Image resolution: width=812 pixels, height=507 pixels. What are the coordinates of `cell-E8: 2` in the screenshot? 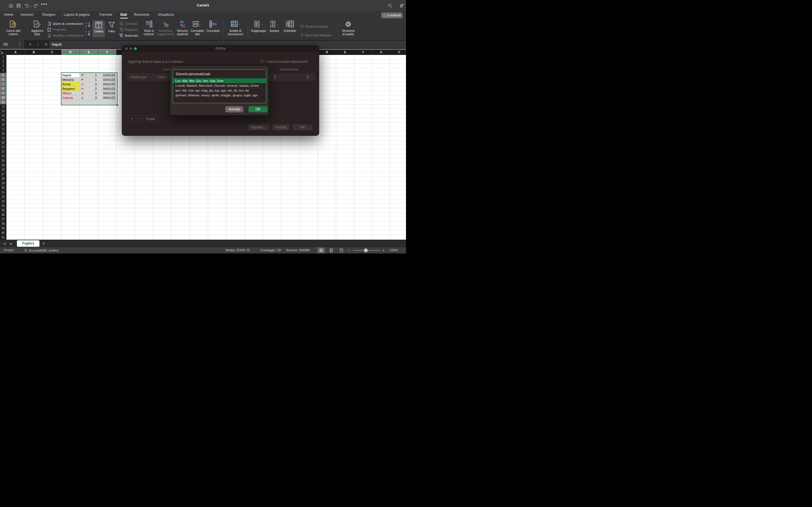 It's located at (89, 89).